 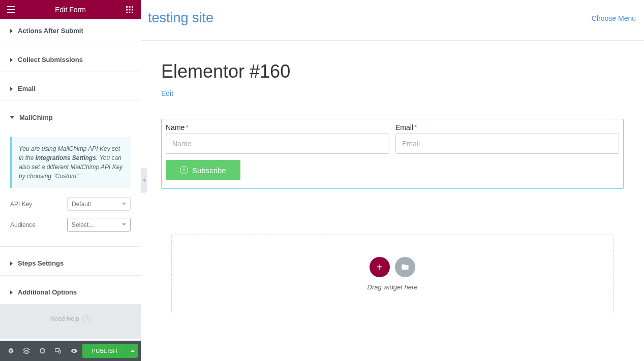 What do you see at coordinates (278, 144) in the screenshot?
I see `name-input` at bounding box center [278, 144].